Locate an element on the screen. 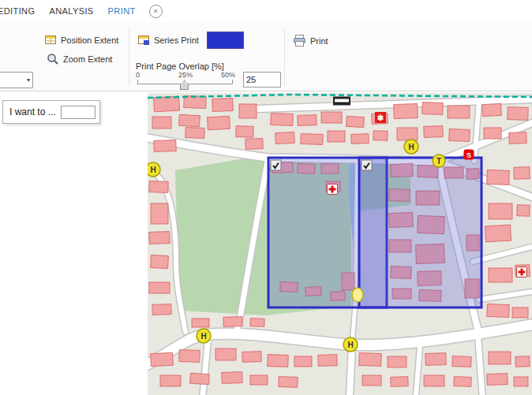 This screenshot has height=395, width=532. print-label: Print is located at coordinates (319, 41).